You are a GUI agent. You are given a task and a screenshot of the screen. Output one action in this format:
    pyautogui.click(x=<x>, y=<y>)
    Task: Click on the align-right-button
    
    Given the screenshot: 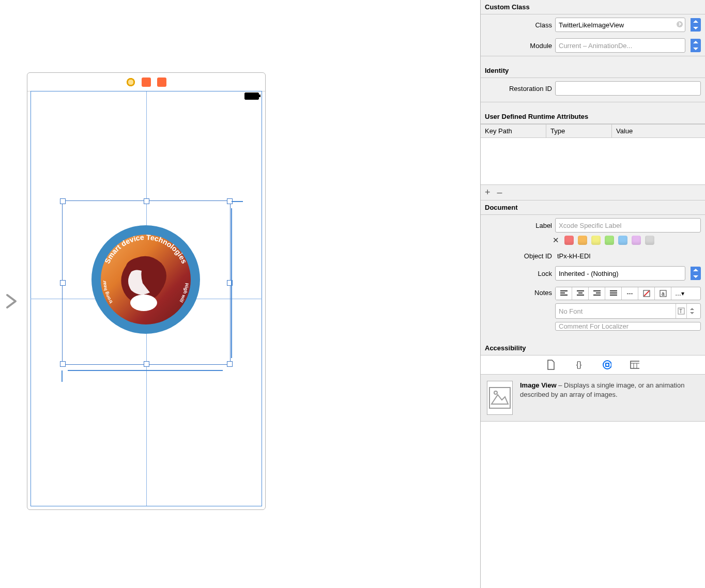 What is the action you would take?
    pyautogui.click(x=597, y=293)
    